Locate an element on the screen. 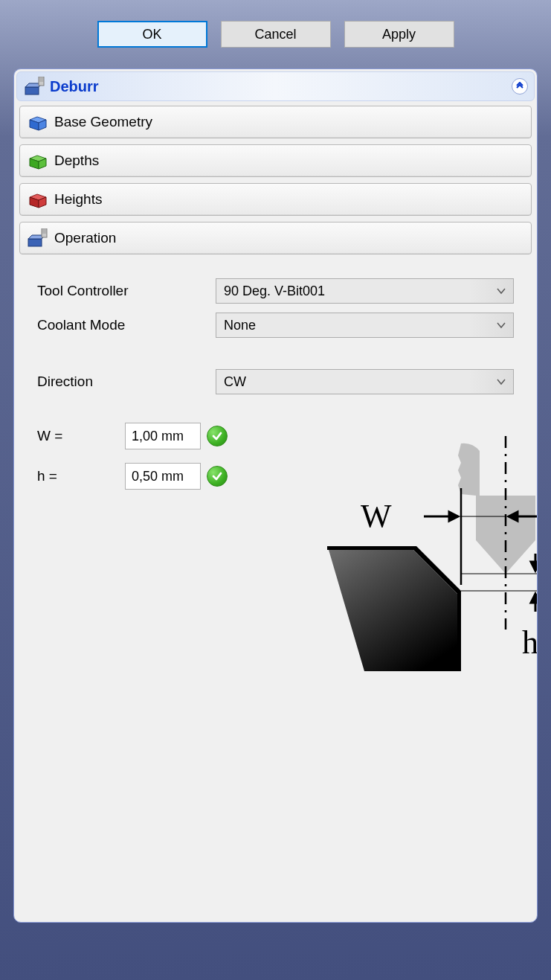 Image resolution: width=551 pixels, height=980 pixels. section-label: Heights is located at coordinates (78, 199).